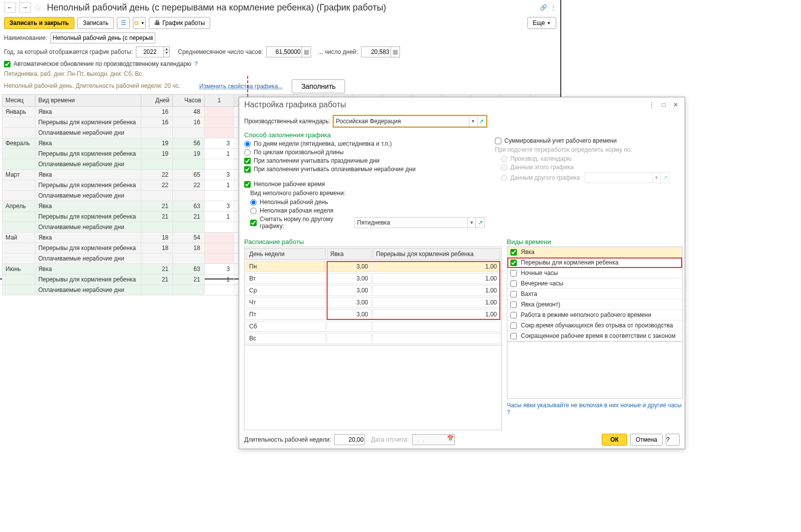 This screenshot has width=801, height=532. What do you see at coordinates (167, 52) in the screenshot?
I see `year-down-button: ▼` at bounding box center [167, 52].